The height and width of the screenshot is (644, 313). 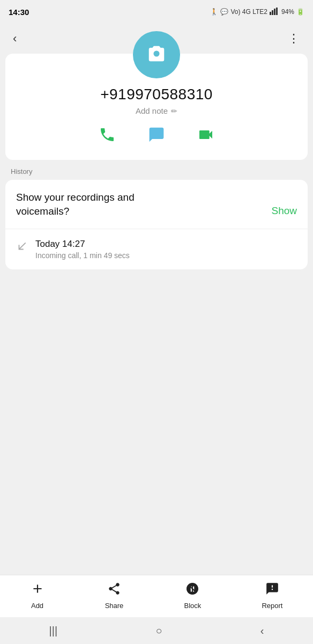 I want to click on history-card: Show your recordings and voicemails? Sho…, so click(x=156, y=224).